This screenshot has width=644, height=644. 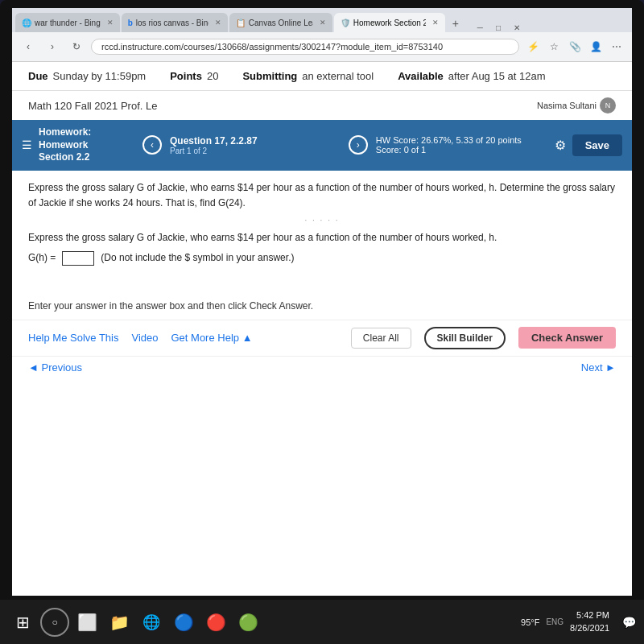 I want to click on tab-close-0: ✕, so click(x=110, y=23).